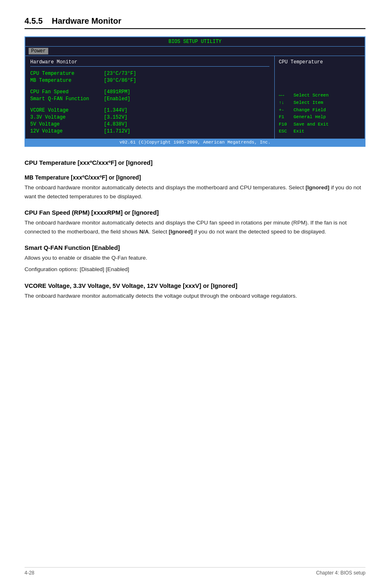  What do you see at coordinates (195, 177) in the screenshot?
I see `content-heading-1: MB Temperature [xxxºC/xxxºF] or [Ignored…` at bounding box center [195, 177].